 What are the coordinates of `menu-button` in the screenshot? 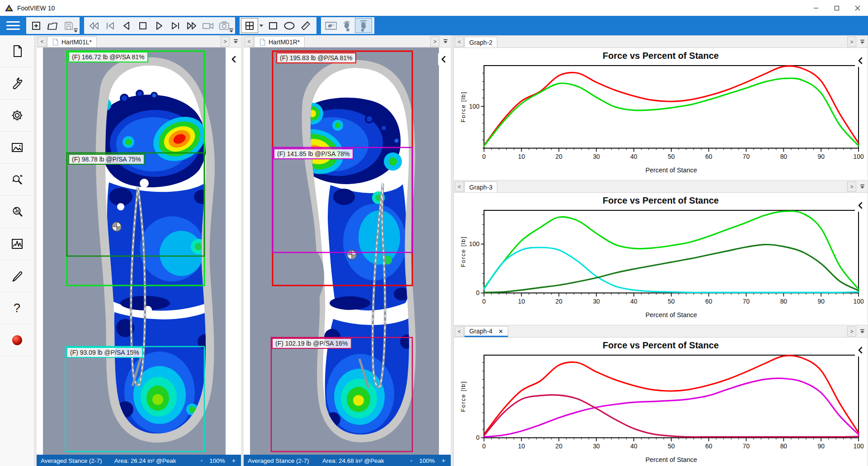 It's located at (13, 25).